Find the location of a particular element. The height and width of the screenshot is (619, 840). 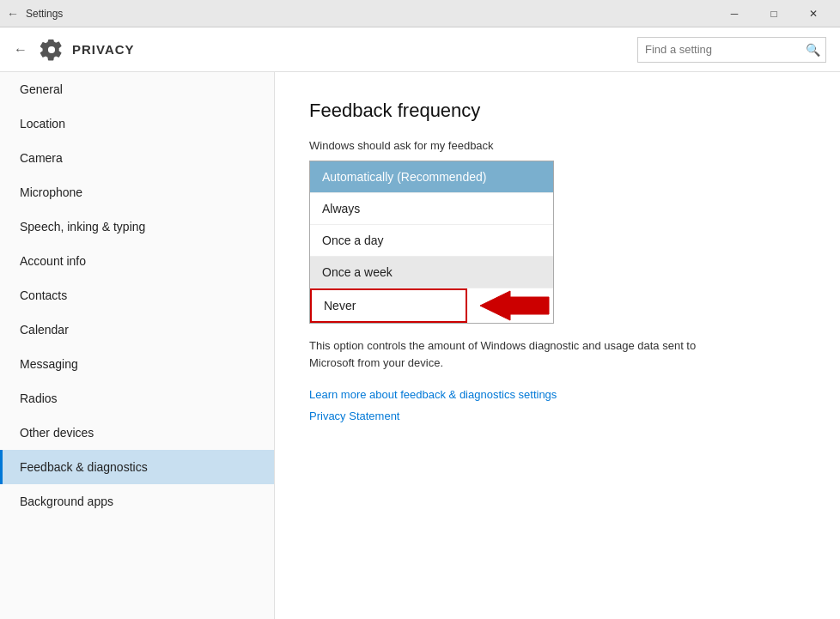

sidebar-label-camera: Camera is located at coordinates (41, 158).